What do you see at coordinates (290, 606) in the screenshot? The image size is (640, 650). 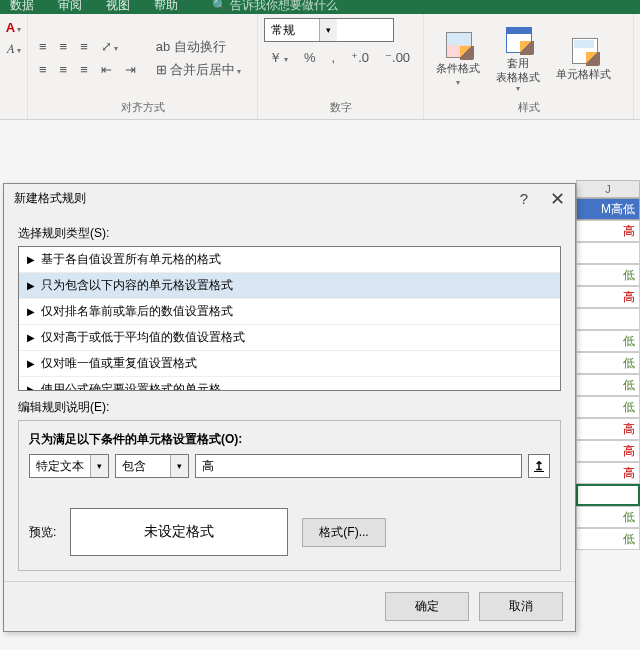 I see `dialog-footer: 确定 取消` at bounding box center [290, 606].